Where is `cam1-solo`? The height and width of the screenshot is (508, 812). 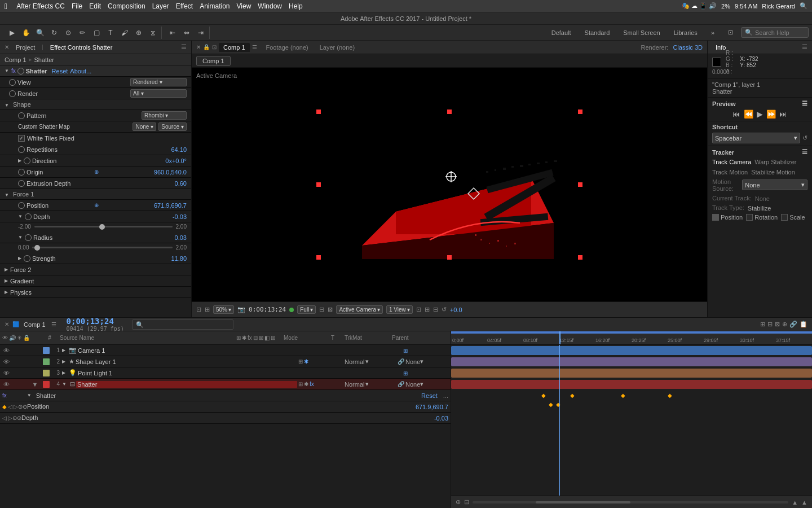 cam1-solo is located at coordinates (25, 351).